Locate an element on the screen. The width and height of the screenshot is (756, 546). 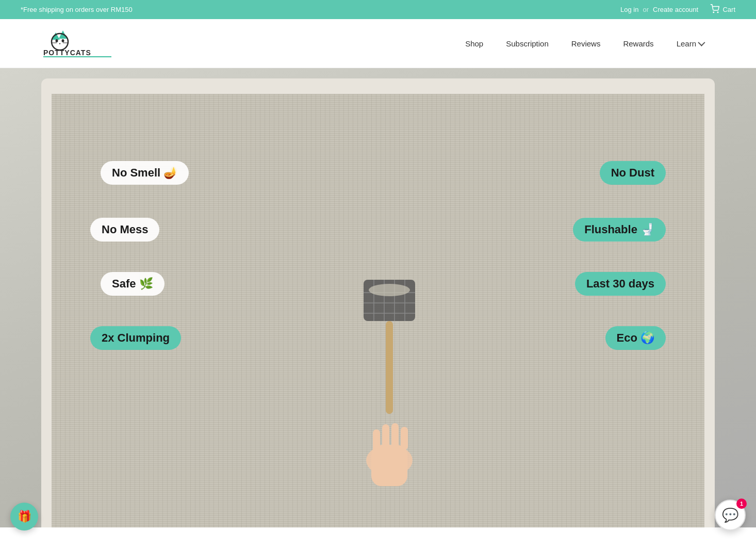
nav-reviews: Reviews is located at coordinates (586, 43).